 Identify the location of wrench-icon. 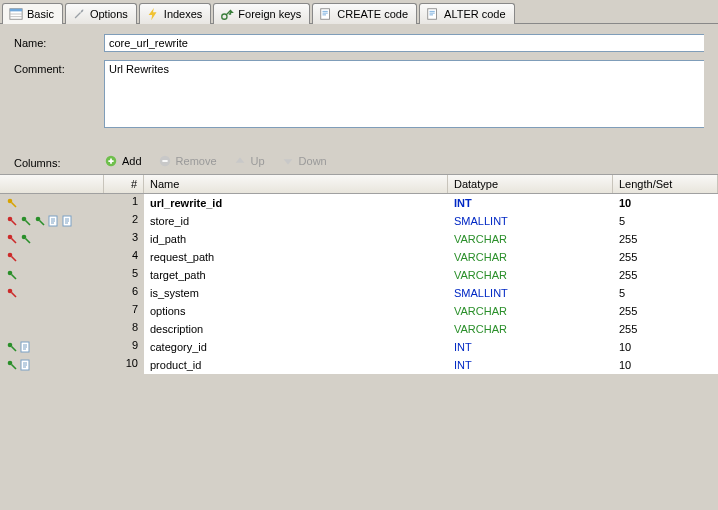
(79, 14).